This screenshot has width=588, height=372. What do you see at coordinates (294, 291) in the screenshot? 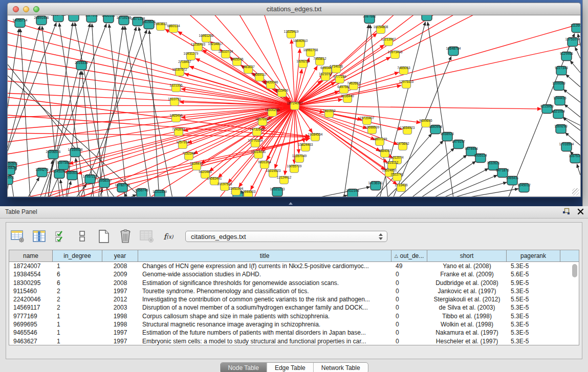
I see `table-row: 911546021997Tourette syndrome. Phenomeno…` at bounding box center [294, 291].